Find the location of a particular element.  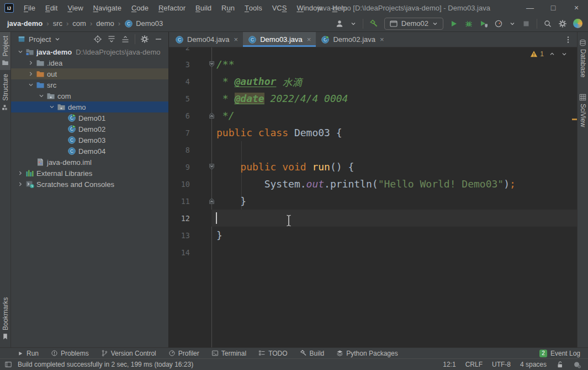

profiler-button is located at coordinates (499, 24).